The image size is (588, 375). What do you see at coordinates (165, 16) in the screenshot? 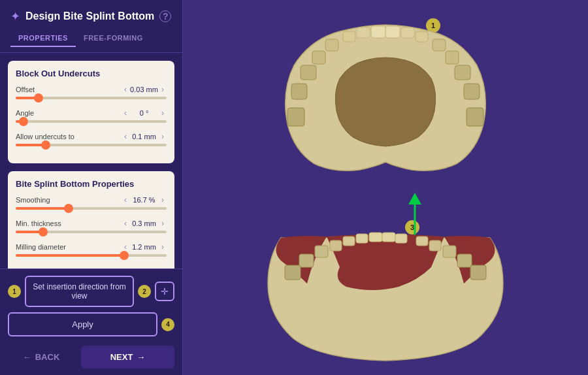
I see `help-button: ?` at bounding box center [165, 16].